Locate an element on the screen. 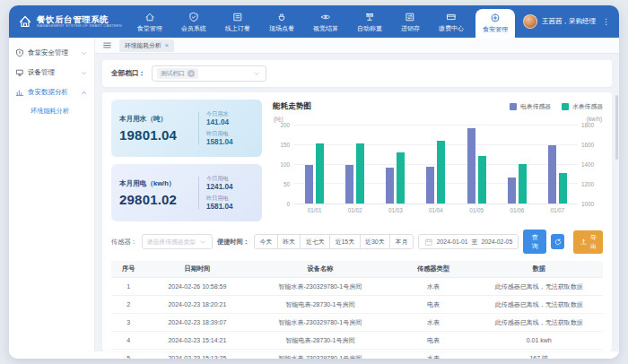 This screenshot has height=364, width=628. power-today-value: 1241.04 is located at coordinates (220, 186).